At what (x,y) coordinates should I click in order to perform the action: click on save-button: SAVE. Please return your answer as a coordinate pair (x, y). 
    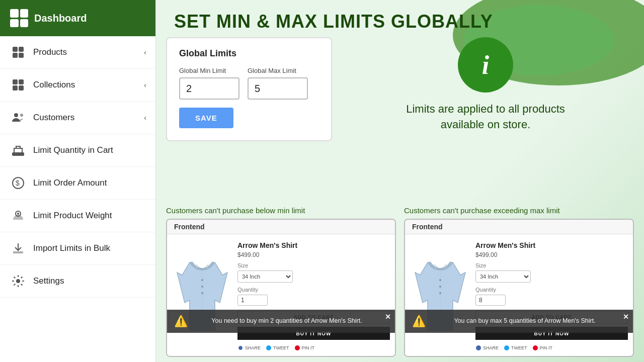
    Looking at the image, I should click on (206, 118).